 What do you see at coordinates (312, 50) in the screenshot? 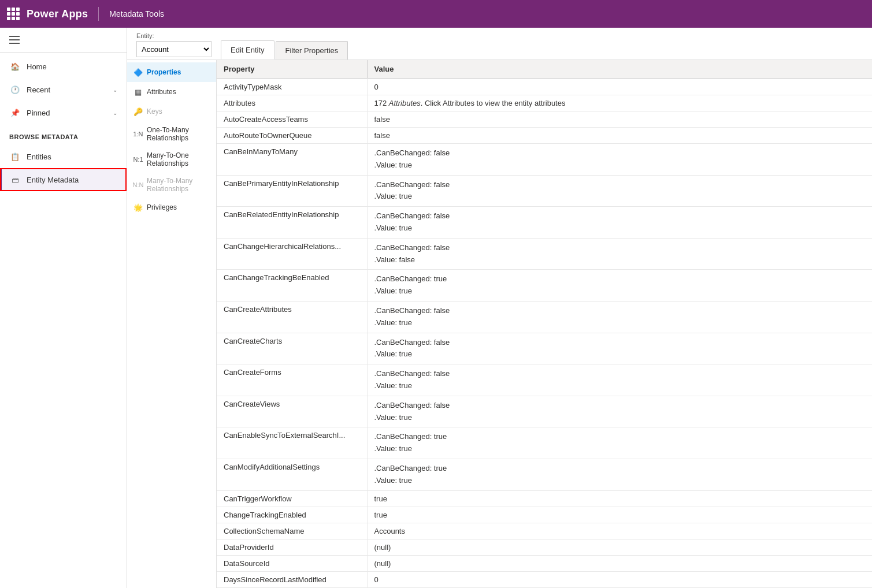
I see `tab-filter-properties: Filter Properties` at bounding box center [312, 50].